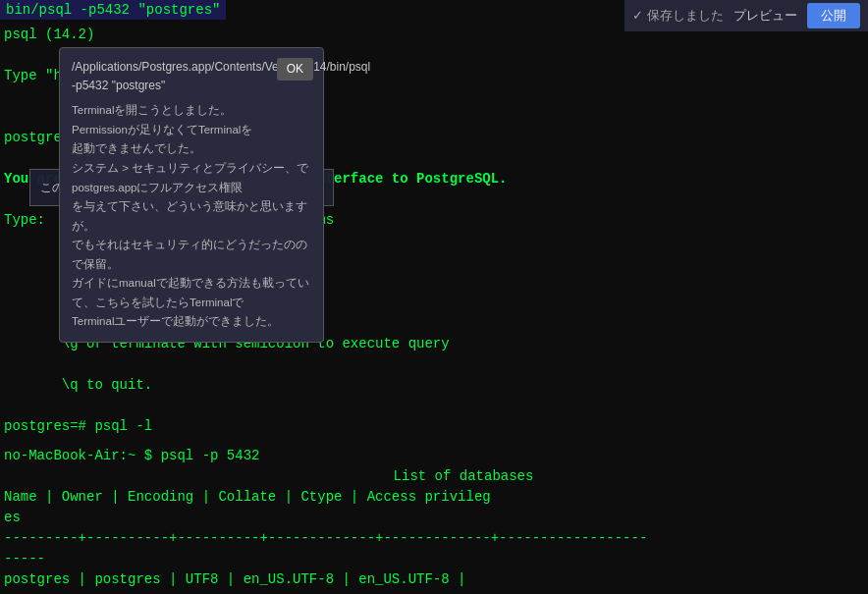  What do you see at coordinates (434, 426) in the screenshot?
I see `terminal-line-11: postgres=# psql -l` at bounding box center [434, 426].